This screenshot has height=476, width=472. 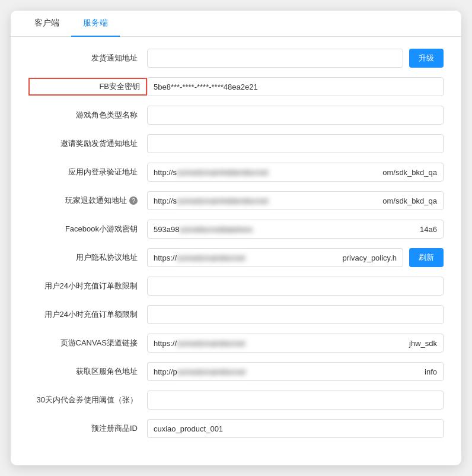 I want to click on label-daily-recharge-order-limit: 用户24小时充值订单数限制, so click(x=88, y=286).